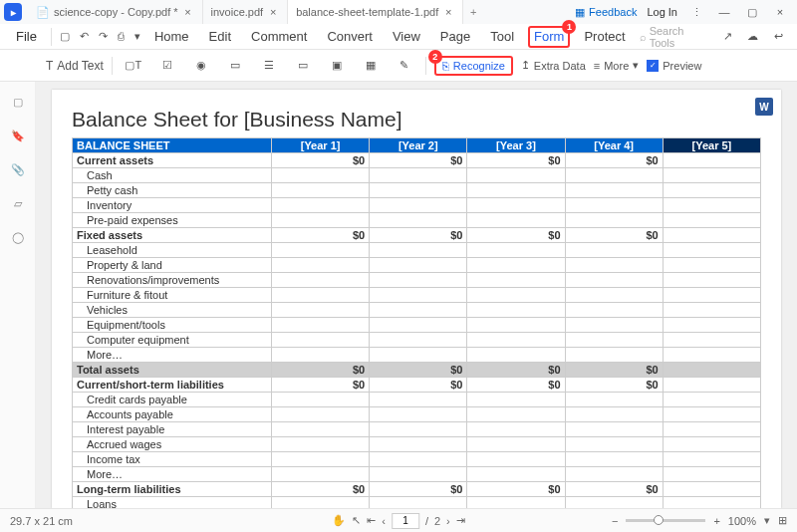 The image size is (797, 532). I want to click on thumbnails-icon: ▢, so click(18, 102).